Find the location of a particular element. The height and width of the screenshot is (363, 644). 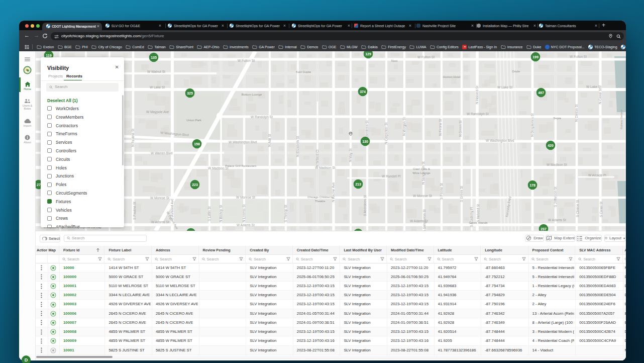

svg-text: Greek Islands is located at coordinates (478, 223).